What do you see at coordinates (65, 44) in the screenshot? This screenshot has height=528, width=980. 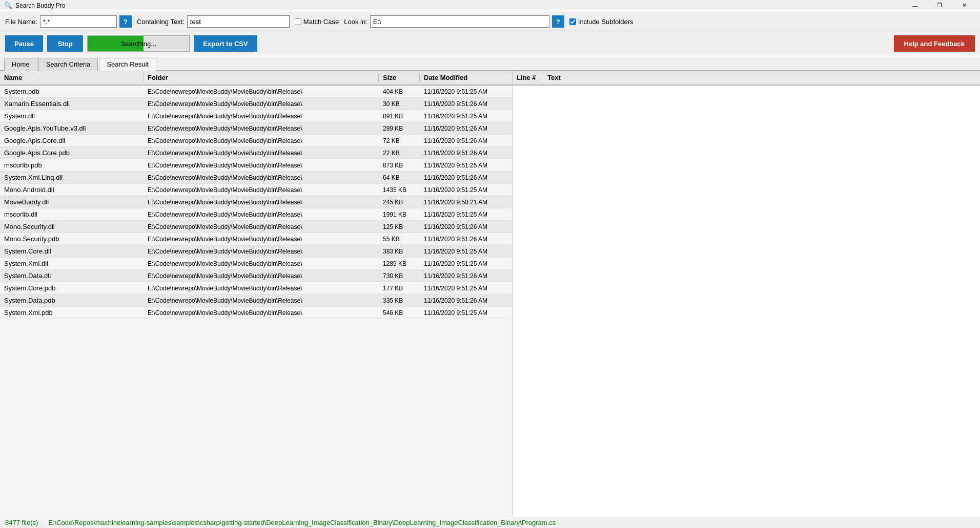 I see `stop-button: Stop` at bounding box center [65, 44].